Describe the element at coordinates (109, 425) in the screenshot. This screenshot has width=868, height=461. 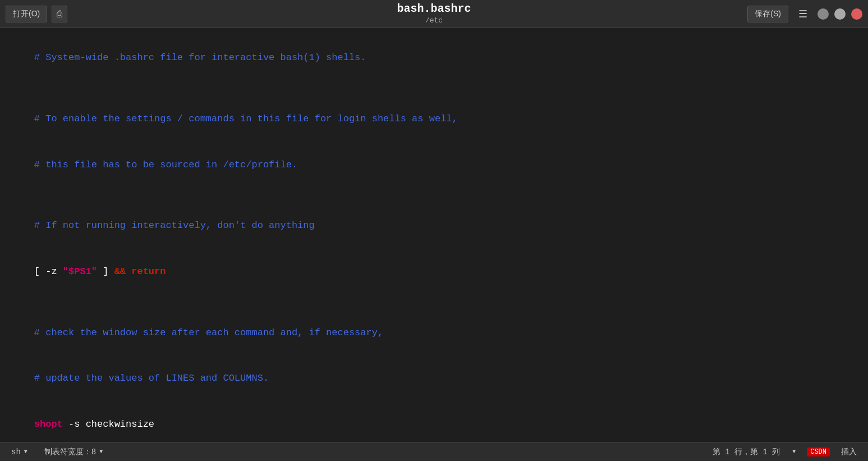
I see `code-text: -s checkwinsize` at that location.